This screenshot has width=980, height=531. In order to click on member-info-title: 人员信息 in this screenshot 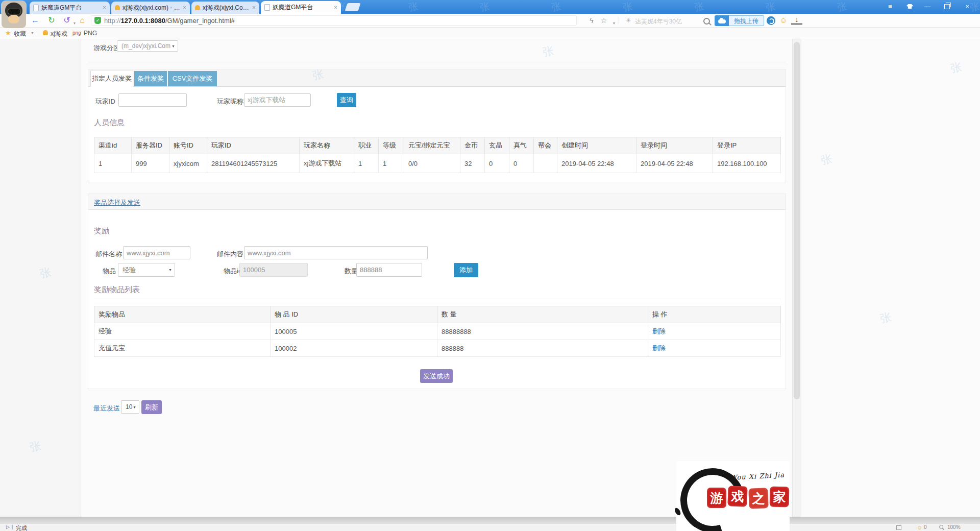, I will do `click(109, 123)`.